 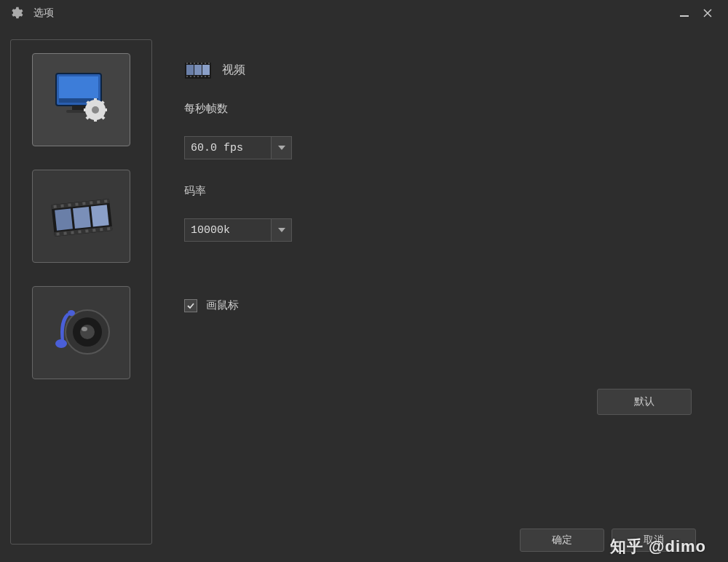 I want to click on ok-button: 确定, so click(x=562, y=540).